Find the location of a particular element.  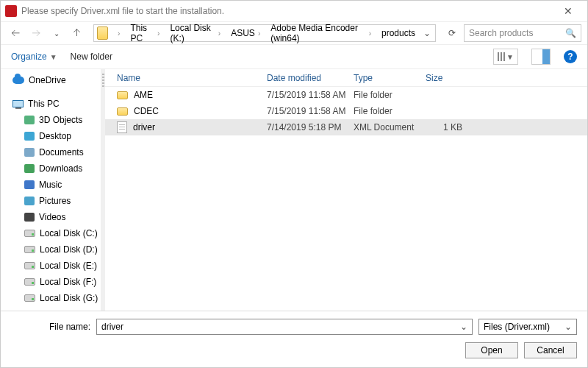

help-button: ? is located at coordinates (570, 57).